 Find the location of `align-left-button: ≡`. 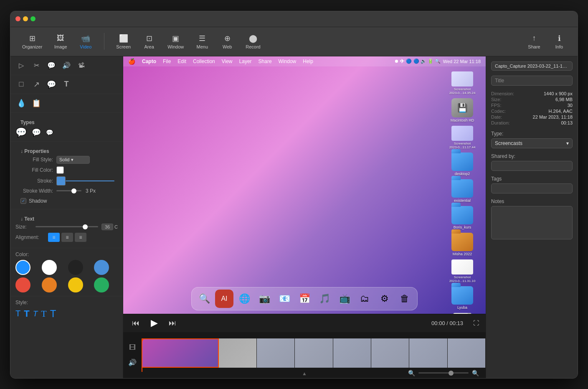

align-left-button: ≡ is located at coordinates (54, 237).